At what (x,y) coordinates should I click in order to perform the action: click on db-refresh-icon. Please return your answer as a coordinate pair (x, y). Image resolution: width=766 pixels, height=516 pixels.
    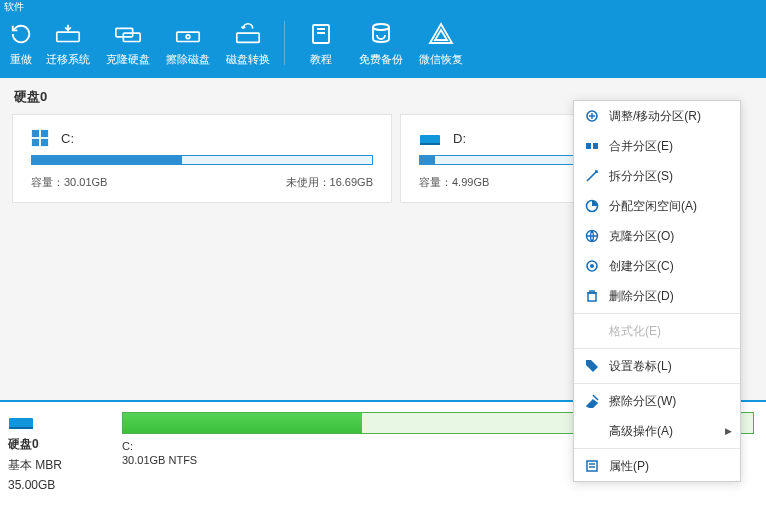
    Looking at the image, I should click on (381, 34).